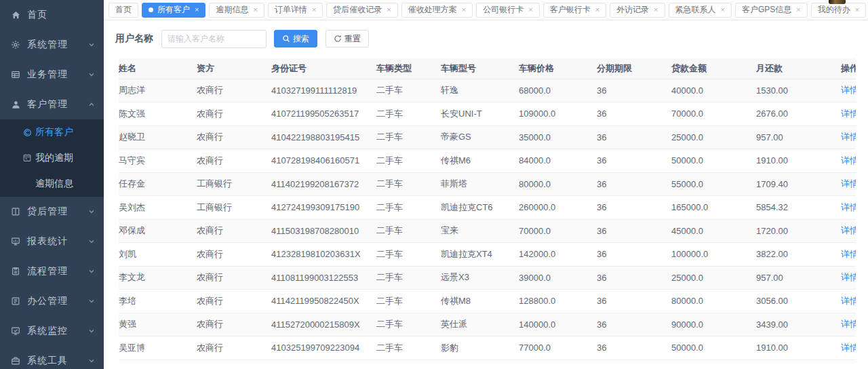 Image resolution: width=868 pixels, height=369 pixels. Describe the element at coordinates (637, 10) in the screenshot. I see `tab-item: 外访记录×` at that location.